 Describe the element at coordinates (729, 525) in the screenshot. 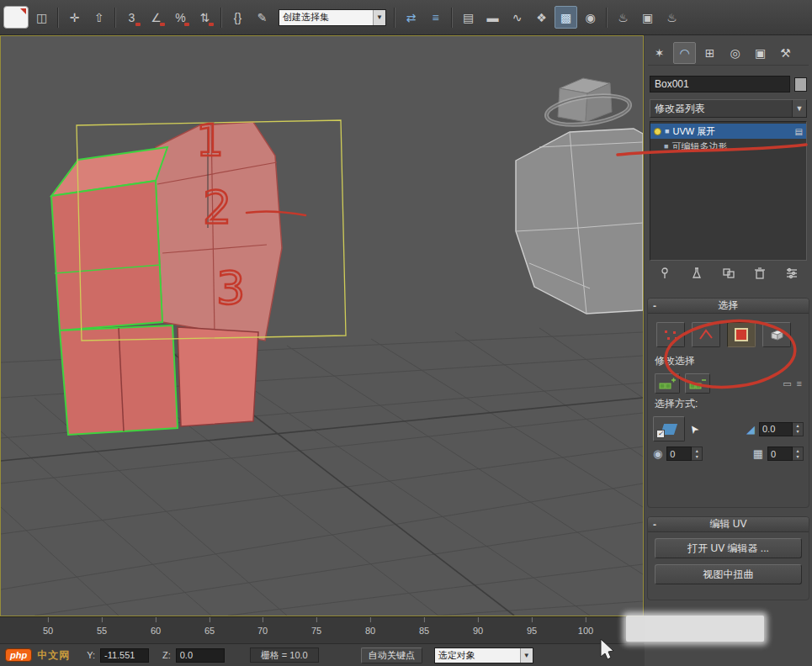

I see `edit-uv-rollout-header: - 编辑 UV` at that location.